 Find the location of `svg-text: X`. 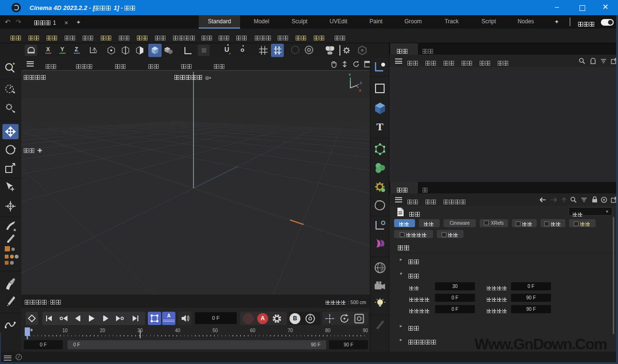

svg-text: X is located at coordinates (360, 90).